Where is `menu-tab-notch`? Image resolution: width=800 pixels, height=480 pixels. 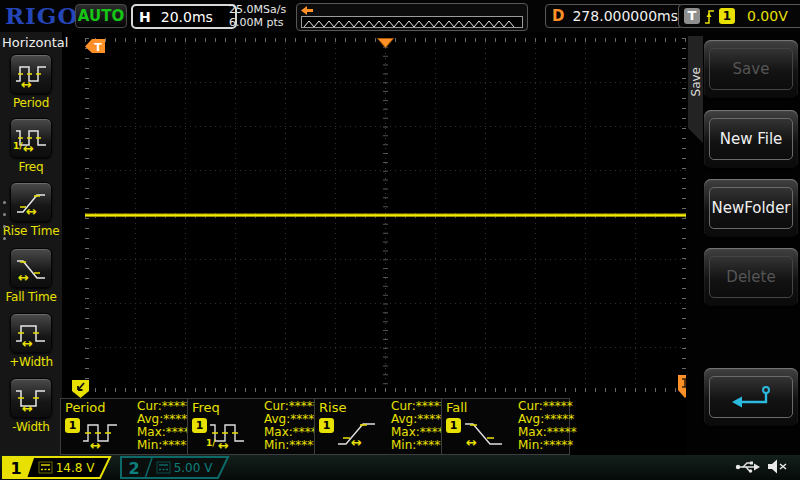 menu-tab-notch is located at coordinates (696, 136).